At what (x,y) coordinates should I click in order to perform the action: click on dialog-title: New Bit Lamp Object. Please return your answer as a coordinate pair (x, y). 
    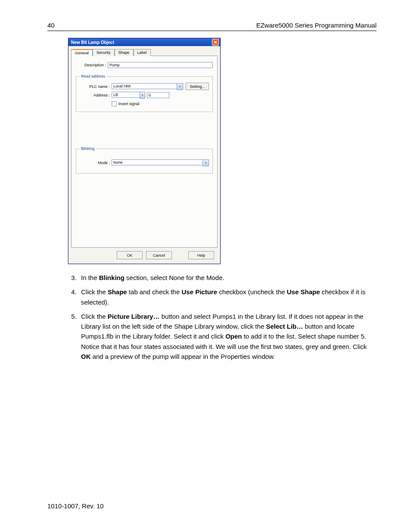
    Looking at the image, I should click on (93, 42).